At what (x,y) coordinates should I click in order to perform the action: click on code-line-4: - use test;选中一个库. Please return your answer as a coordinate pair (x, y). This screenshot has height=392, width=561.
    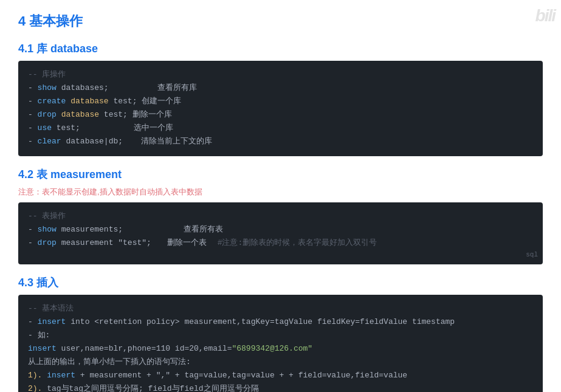
    Looking at the image, I should click on (101, 128).